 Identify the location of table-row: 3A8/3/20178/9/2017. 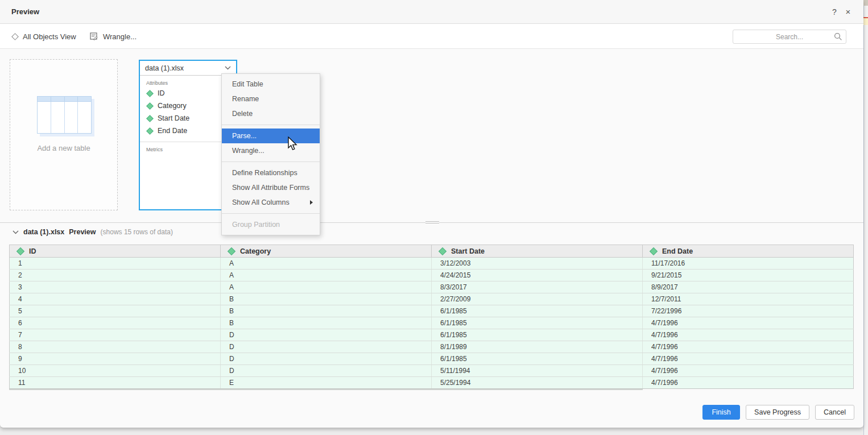
(432, 288).